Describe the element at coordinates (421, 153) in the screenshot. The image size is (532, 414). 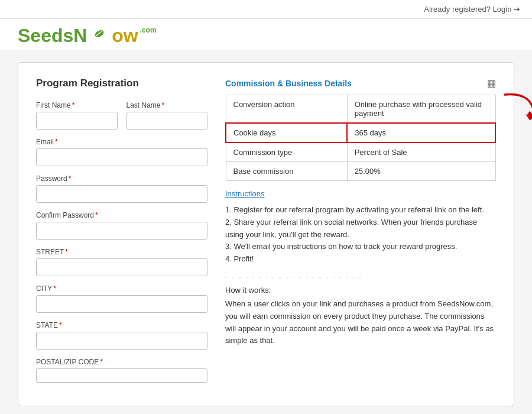
I see `commission-type-value: Percent of Sale` at that location.